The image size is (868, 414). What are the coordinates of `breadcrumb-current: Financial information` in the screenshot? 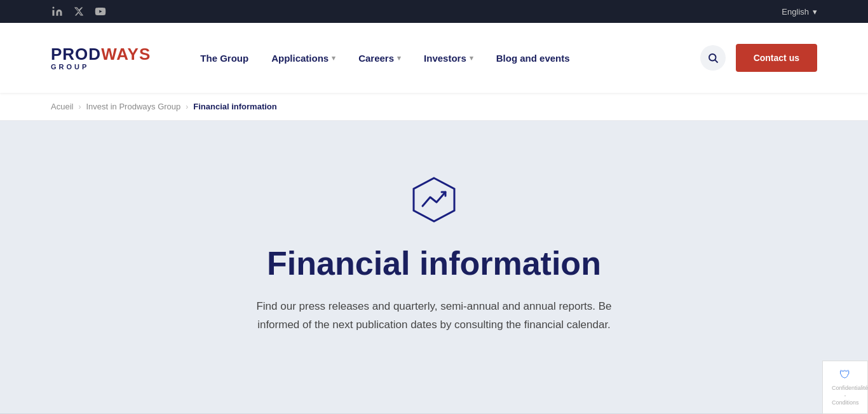 It's located at (235, 107).